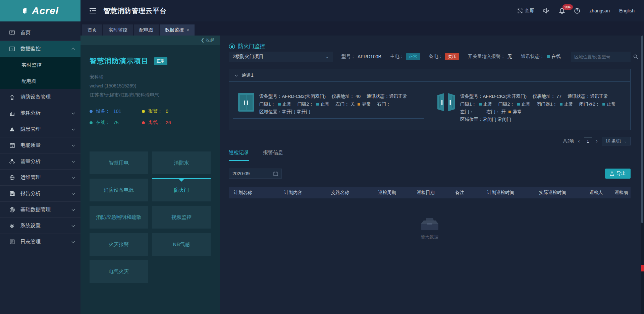 The height and width of the screenshot is (314, 644). I want to click on backup-power-label: 备电：, so click(436, 57).